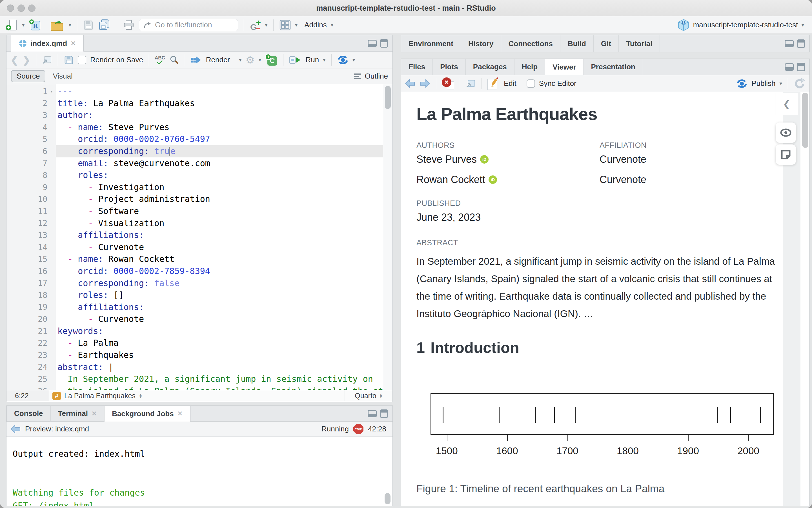  I want to click on forward-icon: ❯, so click(27, 60).